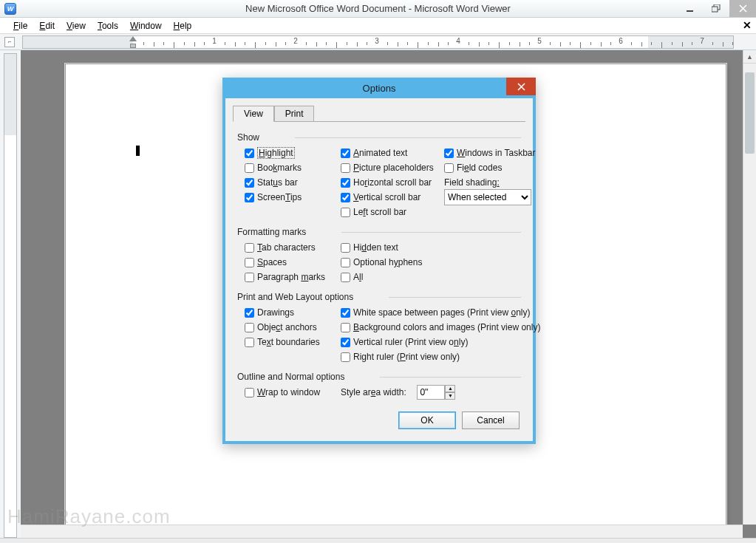 The image size is (756, 543). I want to click on chk-vertical-scroll: Vertical scroll bar, so click(392, 197).